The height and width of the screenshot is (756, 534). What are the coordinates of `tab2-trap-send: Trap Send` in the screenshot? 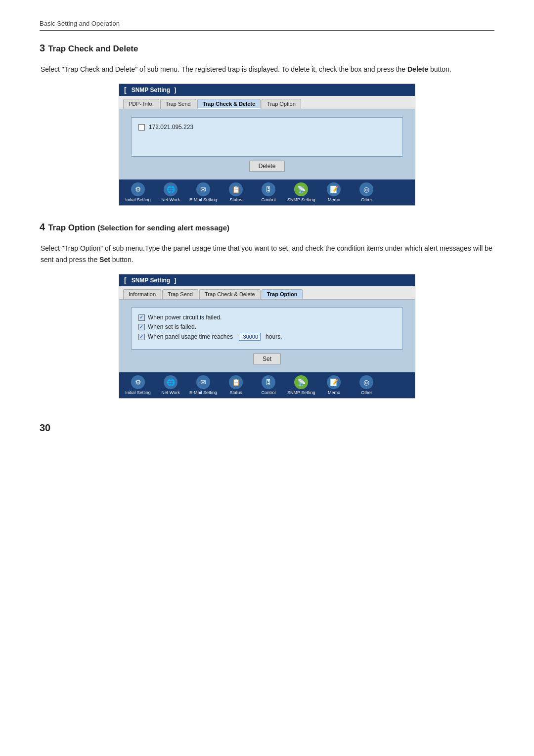 It's located at (180, 294).